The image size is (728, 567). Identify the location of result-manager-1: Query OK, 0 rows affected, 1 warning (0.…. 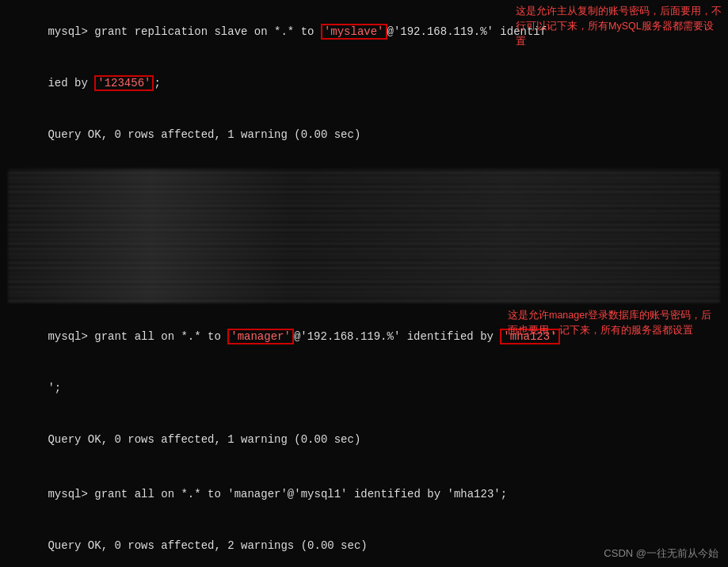
(364, 440).